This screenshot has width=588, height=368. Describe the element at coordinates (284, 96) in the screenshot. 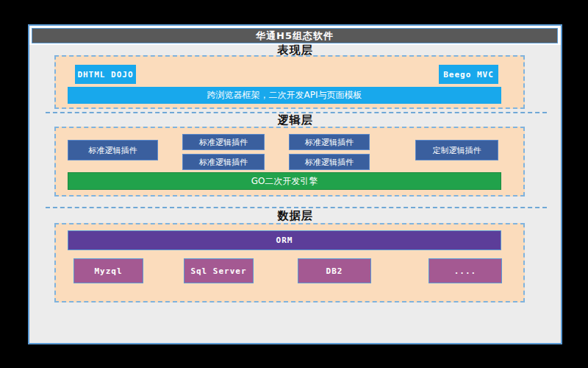

I see `browser-framework-bar: 跨浏览器框架，二次开发API与页面模板` at that location.